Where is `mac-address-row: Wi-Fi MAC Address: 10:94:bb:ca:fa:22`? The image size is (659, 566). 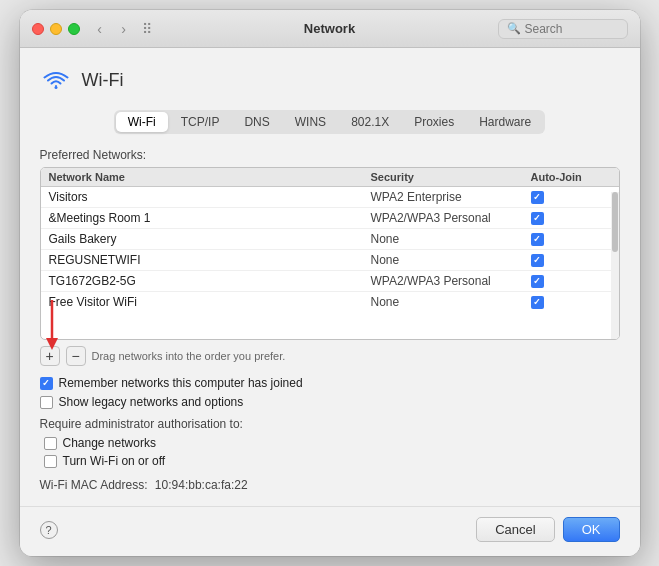
mac-address-row: Wi-Fi MAC Address: 10:94:bb:ca:fa:22 is located at coordinates (330, 485).